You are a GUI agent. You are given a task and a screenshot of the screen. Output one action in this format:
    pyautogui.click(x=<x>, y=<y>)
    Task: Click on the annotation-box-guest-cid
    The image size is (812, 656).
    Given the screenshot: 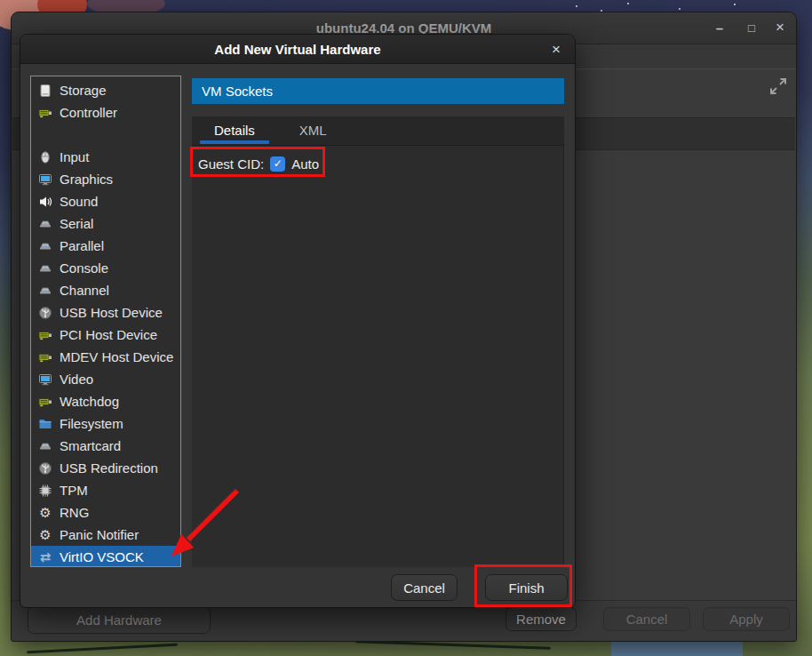 What is the action you would take?
    pyautogui.click(x=258, y=162)
    